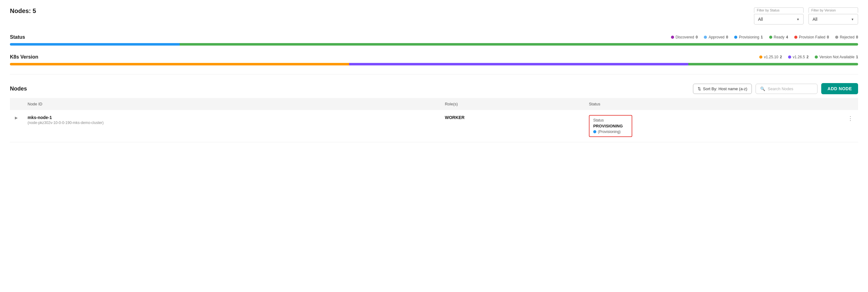 This screenshot has width=868, height=292. Describe the element at coordinates (776, 88) in the screenshot. I see `nodes-controls: ⇅ Sort By: Host name (a-z) 🔍 Search Node…` at that location.